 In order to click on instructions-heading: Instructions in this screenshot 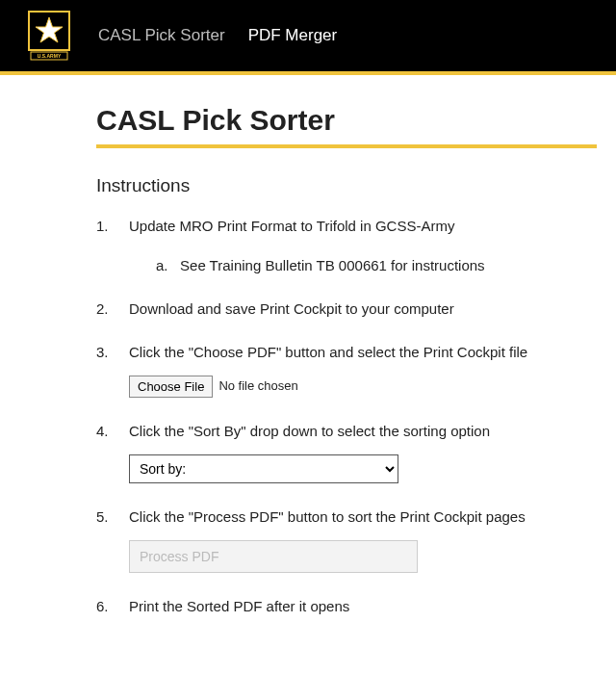, I will do `click(346, 186)`.